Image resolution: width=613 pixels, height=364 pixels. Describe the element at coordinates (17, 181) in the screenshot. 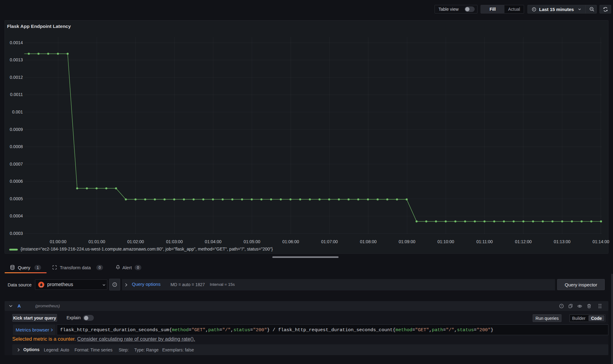

I see `svg-text: 0.0006` at that location.